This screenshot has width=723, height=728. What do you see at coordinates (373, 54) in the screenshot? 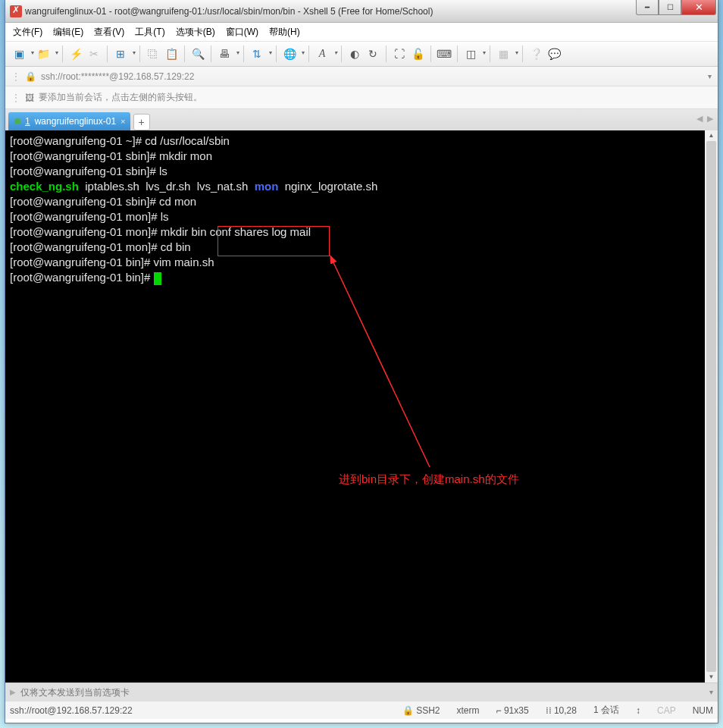
I see `refresh-icon: ↻` at bounding box center [373, 54].